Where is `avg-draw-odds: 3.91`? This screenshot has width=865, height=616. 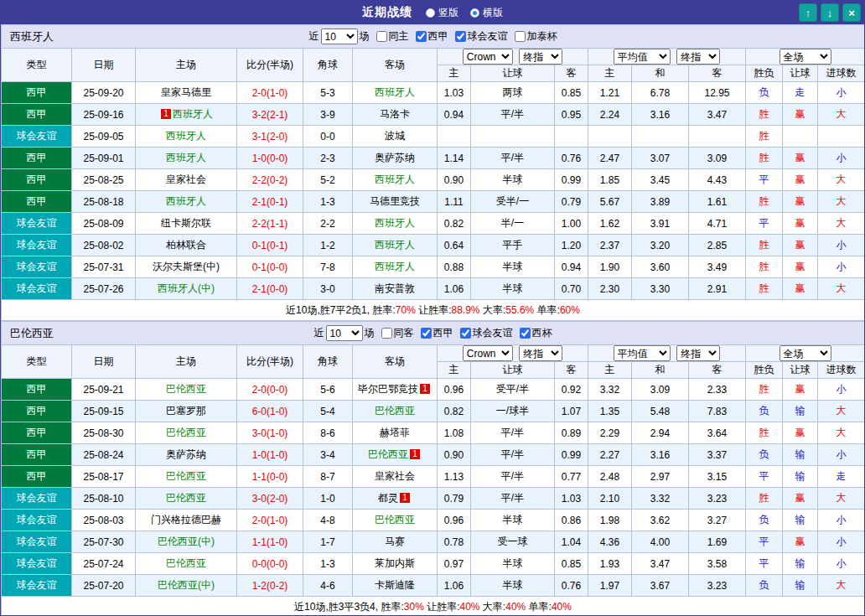
avg-draw-odds: 3.91 is located at coordinates (660, 224).